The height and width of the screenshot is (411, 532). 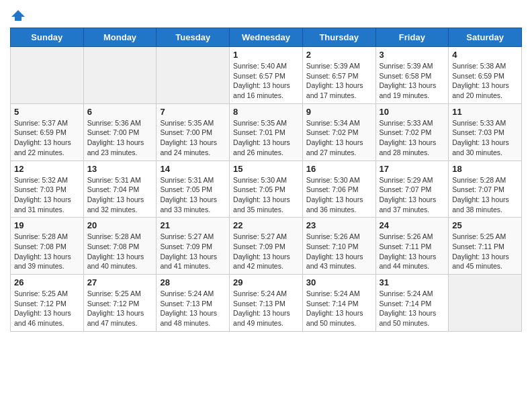 I want to click on day-header-saturday: Saturday, so click(x=485, y=38).